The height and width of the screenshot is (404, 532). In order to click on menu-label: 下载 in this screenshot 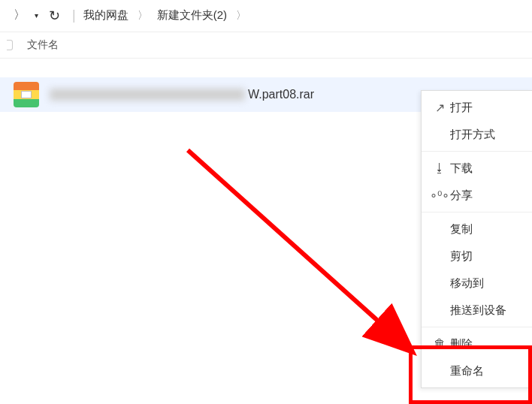, I will do `click(488, 168)`.